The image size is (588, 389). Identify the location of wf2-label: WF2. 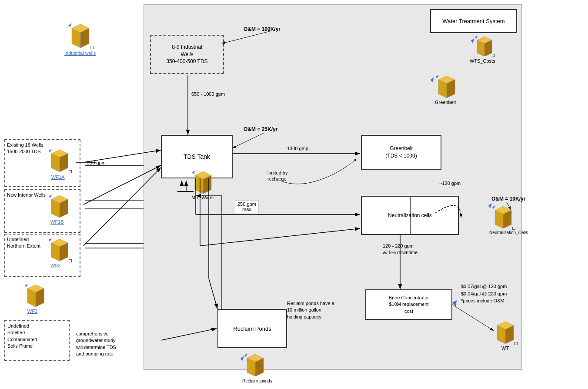
(56, 265).